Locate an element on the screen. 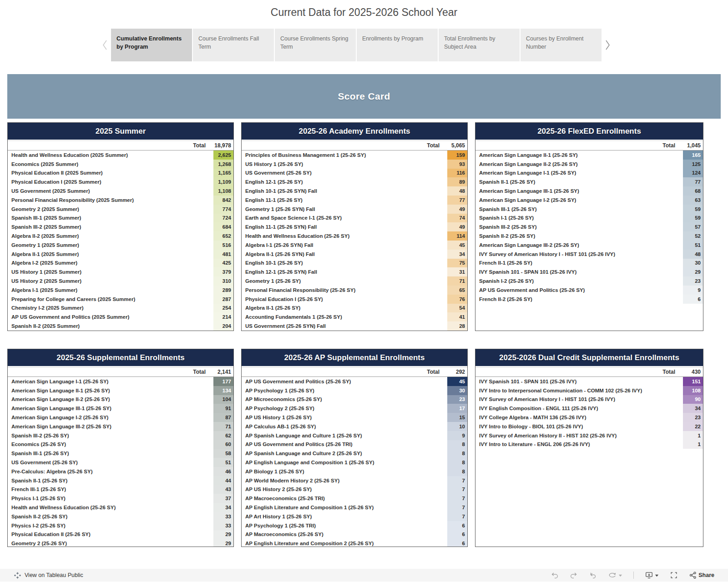 The width and height of the screenshot is (728, 582). table-row: Geometry 1 (25-26 SYN) Fall49 is located at coordinates (354, 209).